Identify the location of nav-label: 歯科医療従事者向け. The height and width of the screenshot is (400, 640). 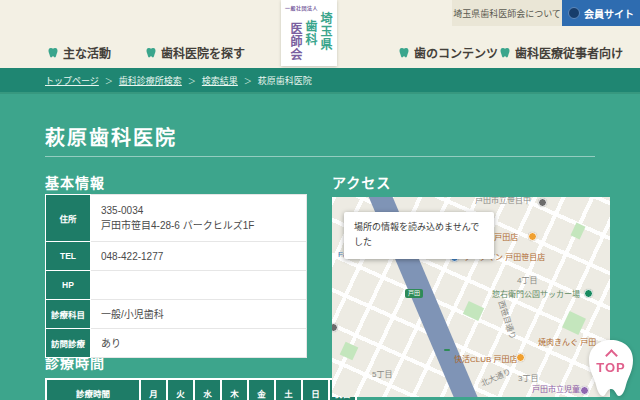
(569, 52).